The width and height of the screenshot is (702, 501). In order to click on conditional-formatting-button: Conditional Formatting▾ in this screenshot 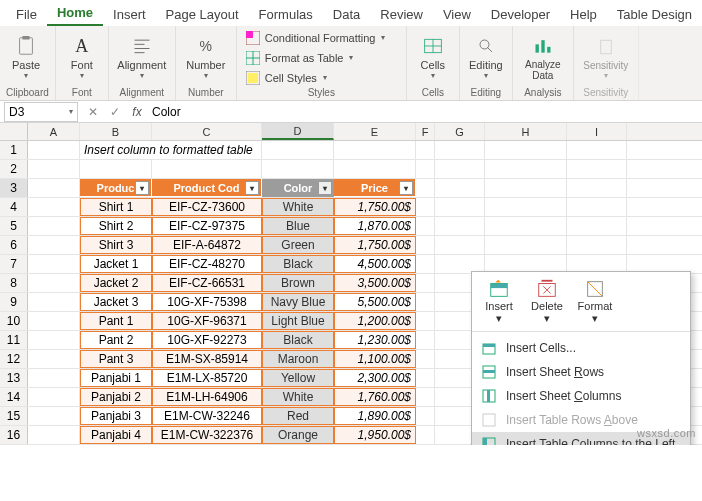, I will do `click(316, 38)`.